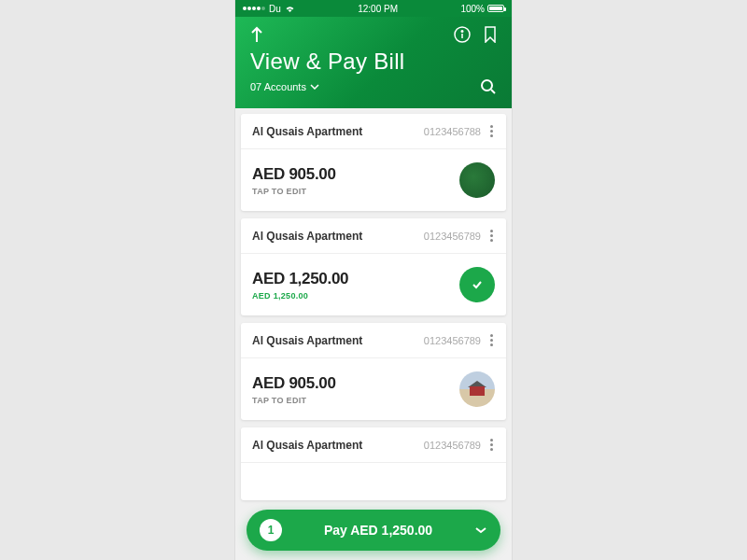 The height and width of the screenshot is (560, 747). Describe the element at coordinates (496, 8) in the screenshot. I see `battery-icon` at that location.